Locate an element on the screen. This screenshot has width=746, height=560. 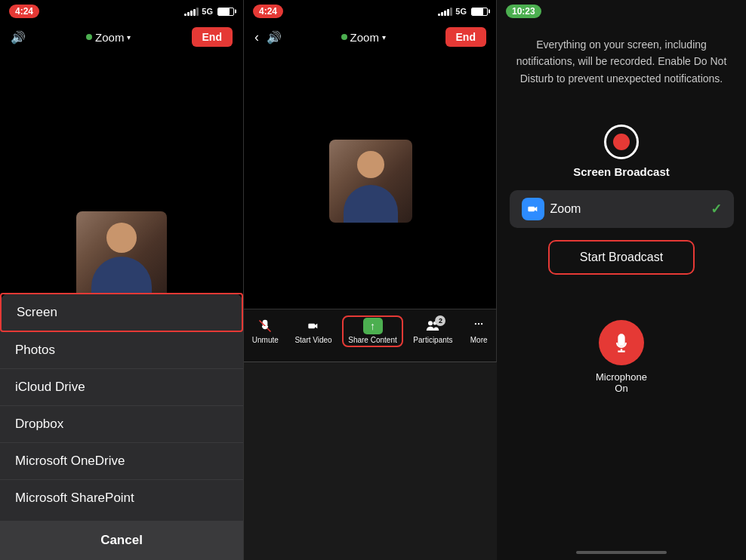
status-icons-2: 5G is located at coordinates (463, 11).